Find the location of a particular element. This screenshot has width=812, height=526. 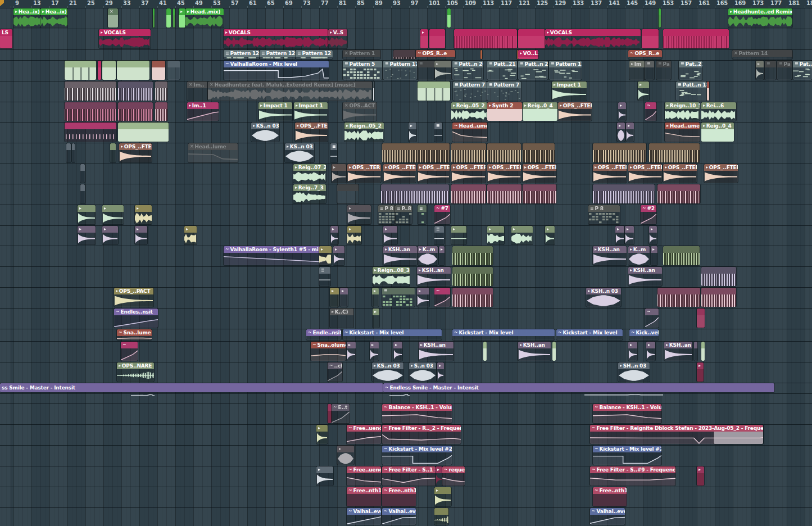

pattern-clip: ≡Pattern 12 is located at coordinates (278, 55).